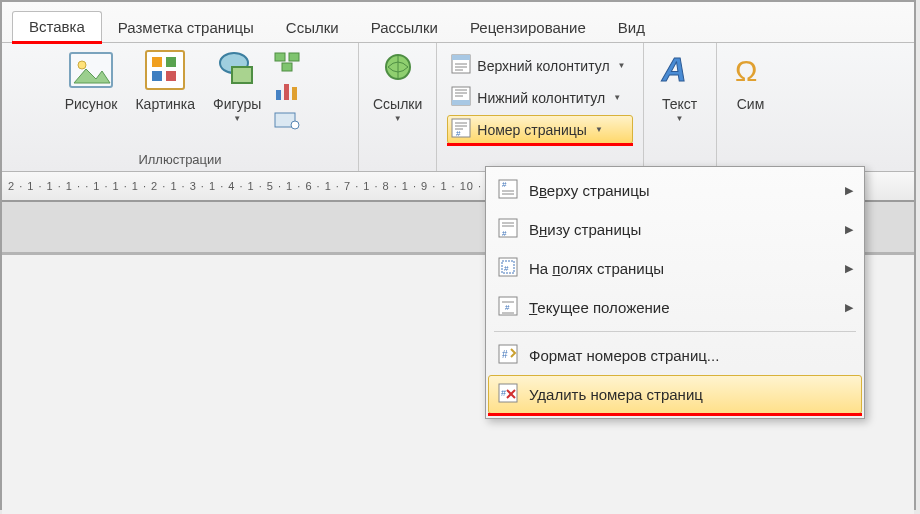 Image resolution: width=920 pixels, height=514 pixels. I want to click on menu-current-position-label: Текущее положение, so click(600, 308).